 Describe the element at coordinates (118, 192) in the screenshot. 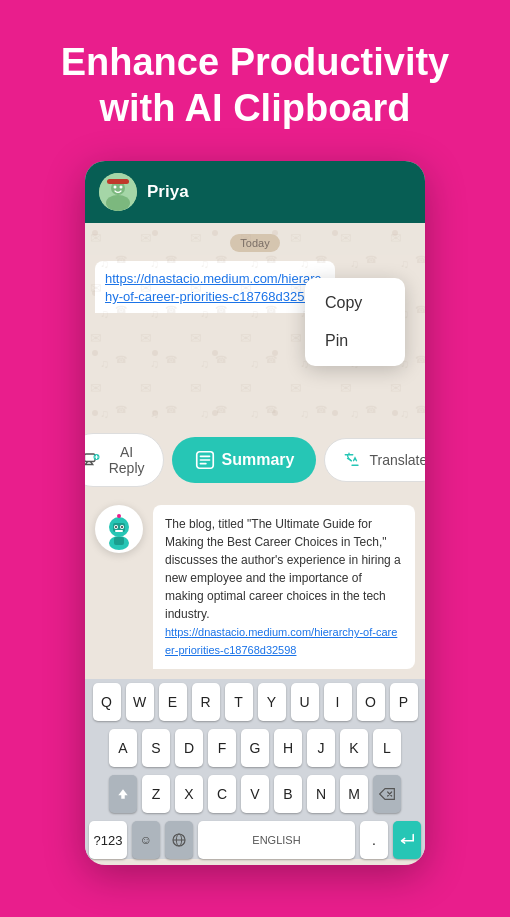

I see `avatar` at that location.